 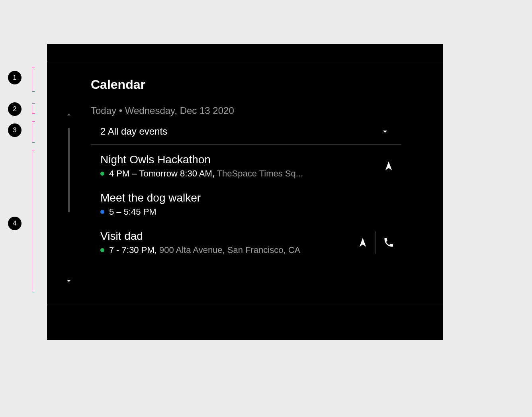 I want to click on call-button, so click(x=389, y=243).